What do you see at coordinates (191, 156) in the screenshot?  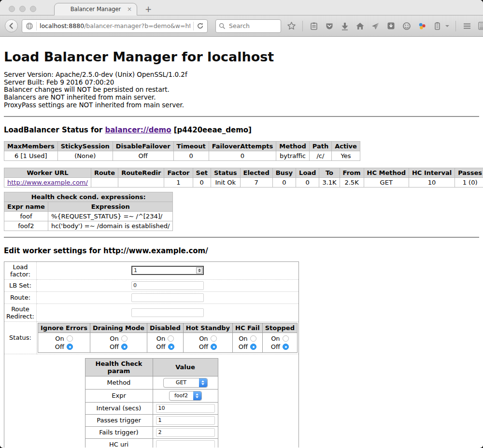 I see `cell-timeout: 0` at bounding box center [191, 156].